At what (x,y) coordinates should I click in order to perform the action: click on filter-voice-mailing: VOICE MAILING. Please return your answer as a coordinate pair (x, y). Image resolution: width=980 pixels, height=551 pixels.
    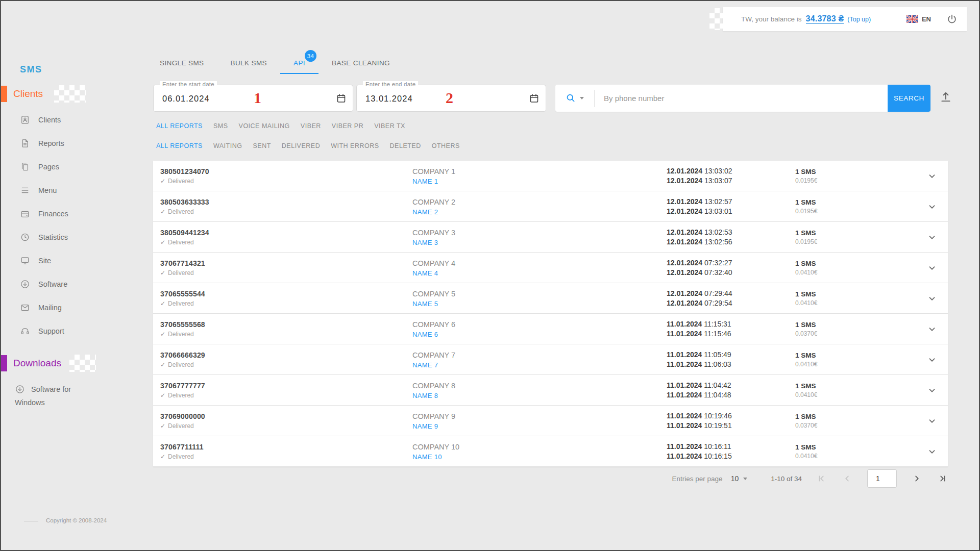
    Looking at the image, I should click on (264, 126).